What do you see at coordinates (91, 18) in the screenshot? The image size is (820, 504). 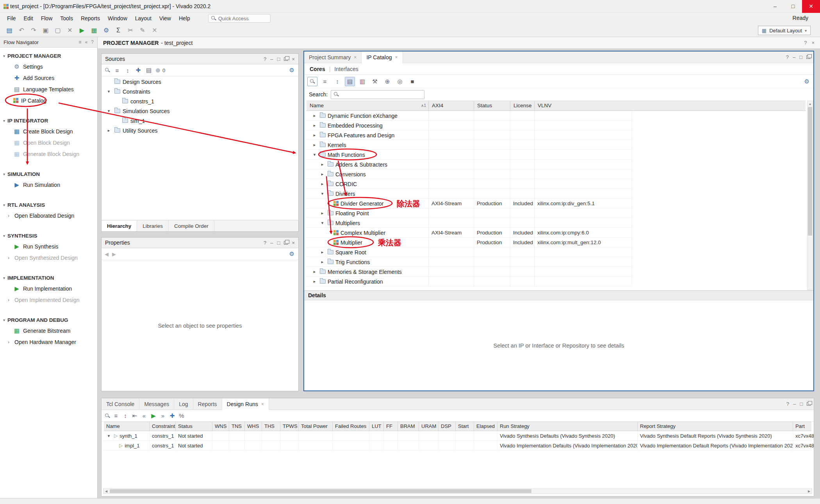 I see `menu-reports: Reports` at bounding box center [91, 18].